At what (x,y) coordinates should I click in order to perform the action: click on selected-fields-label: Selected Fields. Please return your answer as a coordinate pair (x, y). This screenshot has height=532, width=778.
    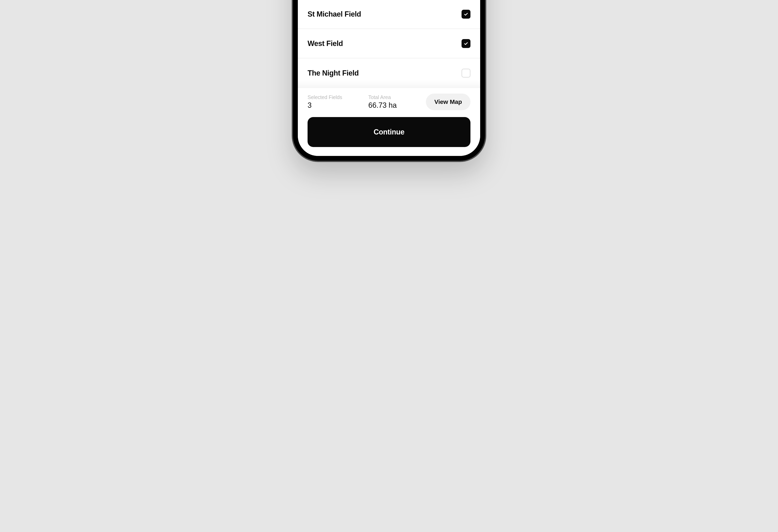
    Looking at the image, I should click on (338, 97).